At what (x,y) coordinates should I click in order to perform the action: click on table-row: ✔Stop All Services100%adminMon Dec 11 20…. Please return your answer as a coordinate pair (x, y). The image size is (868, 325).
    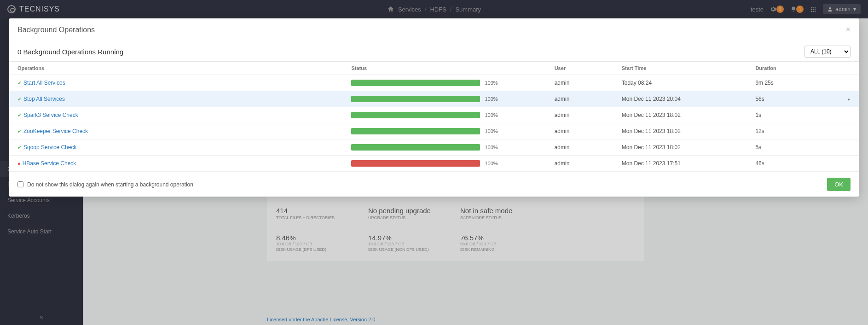
    Looking at the image, I should click on (434, 99).